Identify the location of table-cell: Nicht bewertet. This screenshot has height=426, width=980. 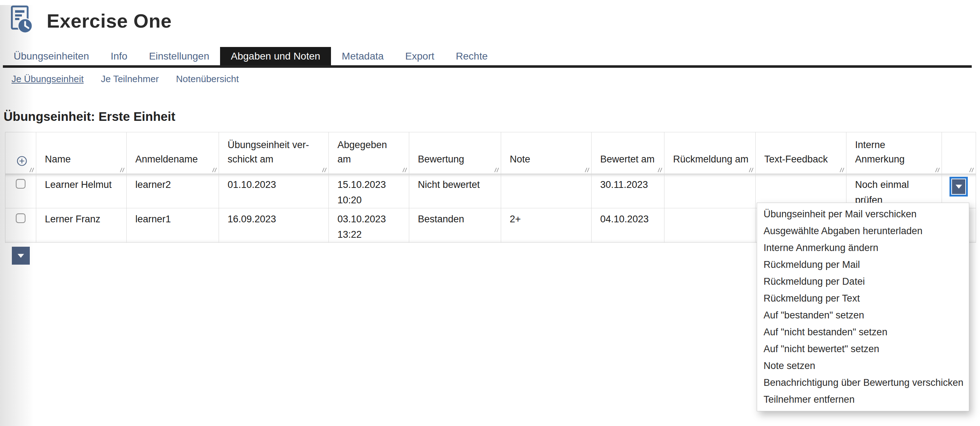
(455, 191).